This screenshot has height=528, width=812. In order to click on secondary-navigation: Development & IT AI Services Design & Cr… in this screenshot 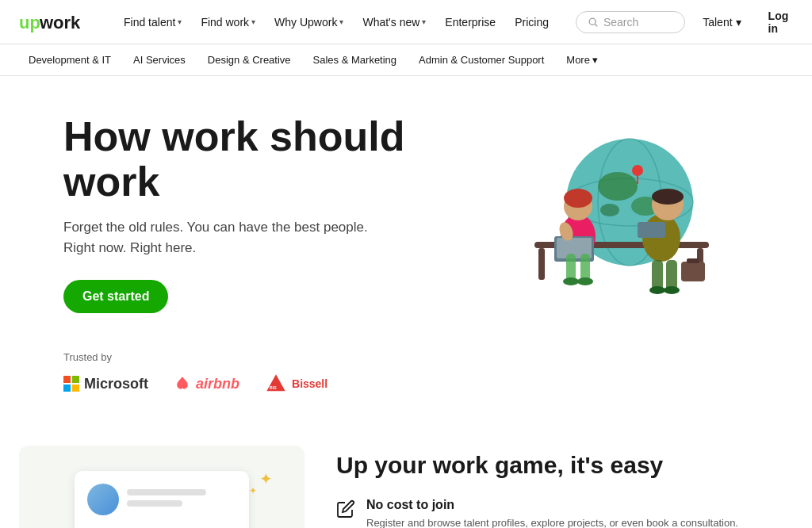, I will do `click(406, 60)`.